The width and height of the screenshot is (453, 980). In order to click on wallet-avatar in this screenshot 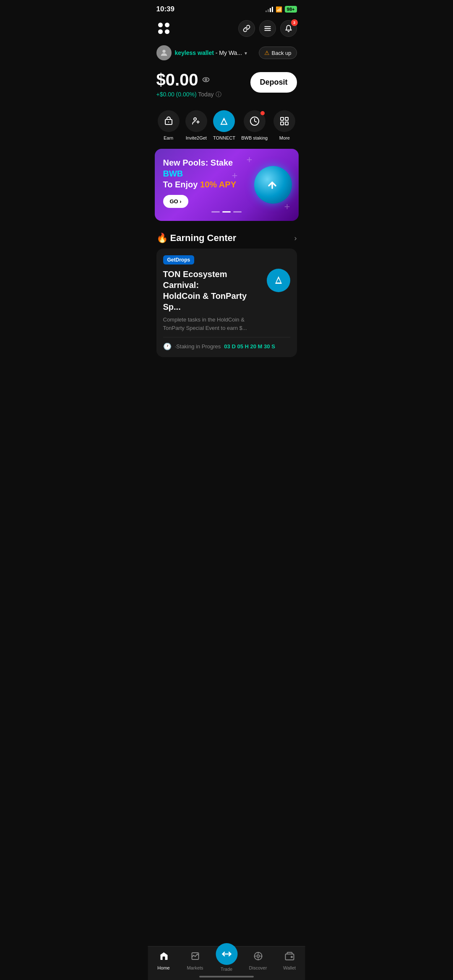, I will do `click(164, 53)`.